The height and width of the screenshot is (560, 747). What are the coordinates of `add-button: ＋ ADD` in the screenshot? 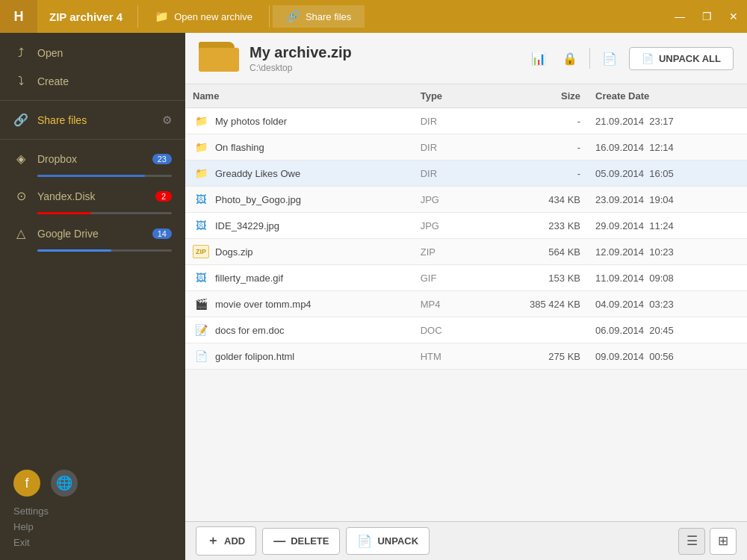 It's located at (226, 541).